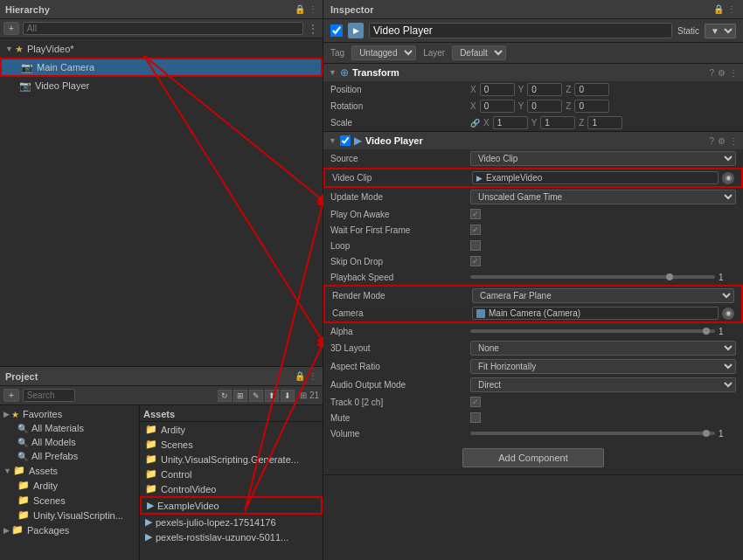  What do you see at coordinates (70, 456) in the screenshot?
I see `sidebar-item-allprefabs: 🔍 All Prefabs` at bounding box center [70, 456].